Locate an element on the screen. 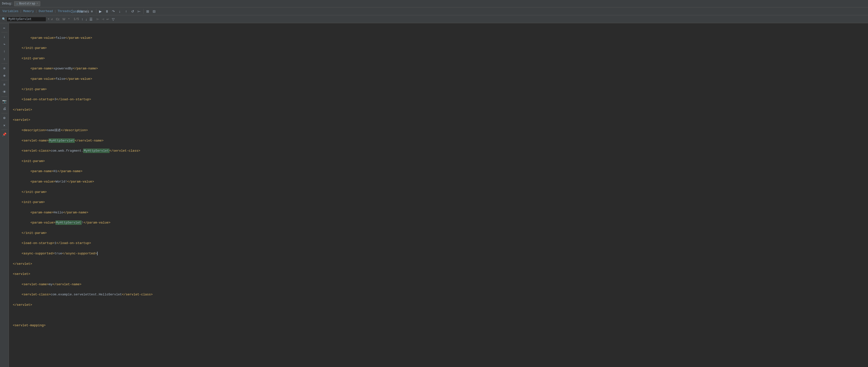  code-line: <param-name>Hello</param-name> is located at coordinates (438, 213).